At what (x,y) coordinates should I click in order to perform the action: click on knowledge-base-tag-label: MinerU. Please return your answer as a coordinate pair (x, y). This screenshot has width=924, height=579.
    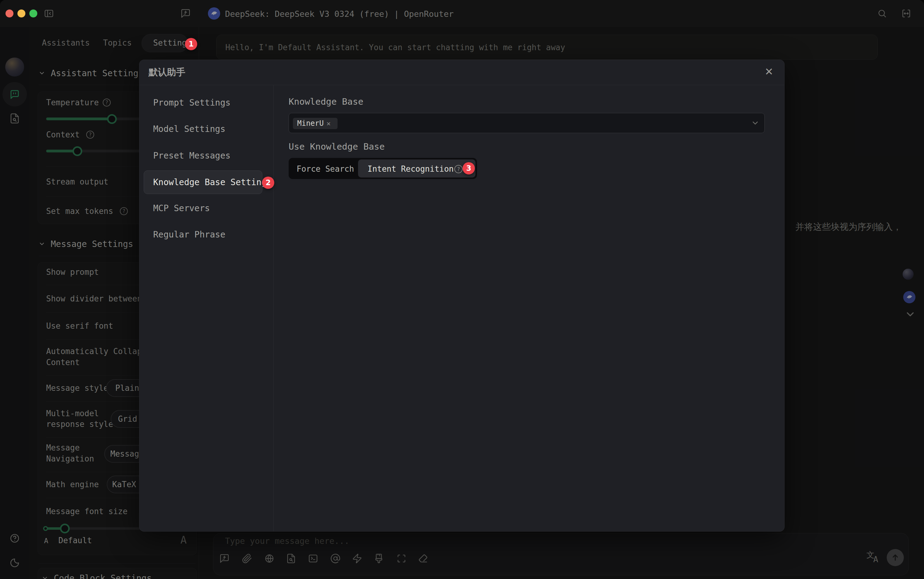
    Looking at the image, I should click on (311, 123).